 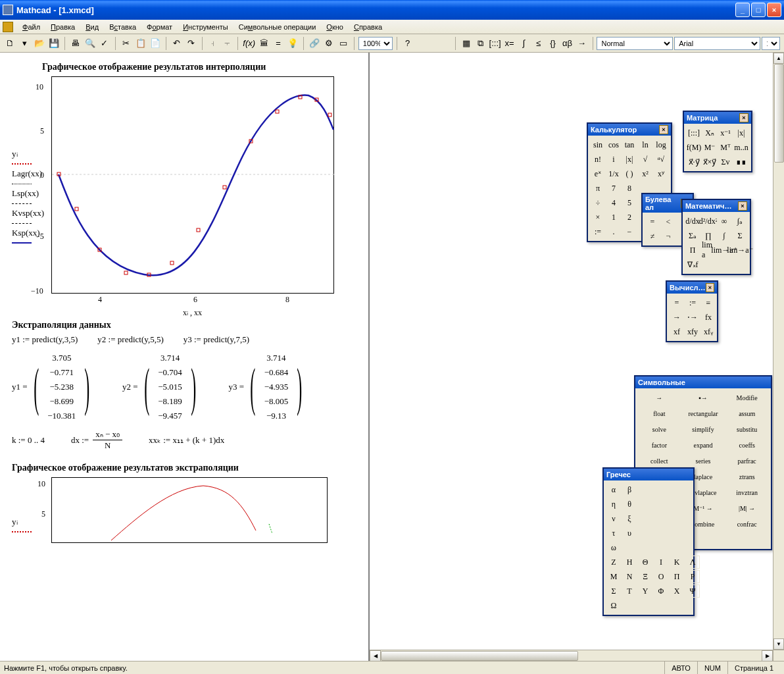 I want to click on menu-format: Формат, so click(x=159, y=27).